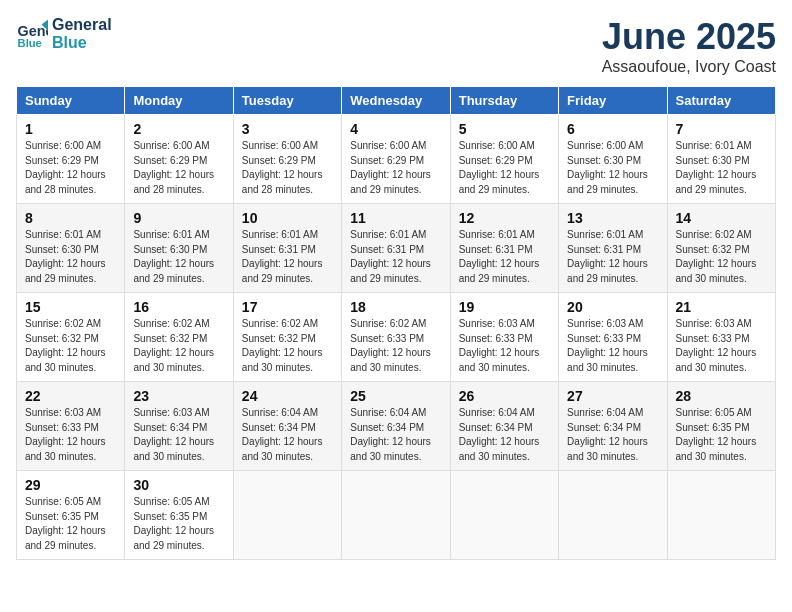  What do you see at coordinates (613, 248) in the screenshot?
I see `day-cell-13: 13Sunrise: 6:01 AMSunset: 6:31 PMDayligh…` at bounding box center [613, 248].